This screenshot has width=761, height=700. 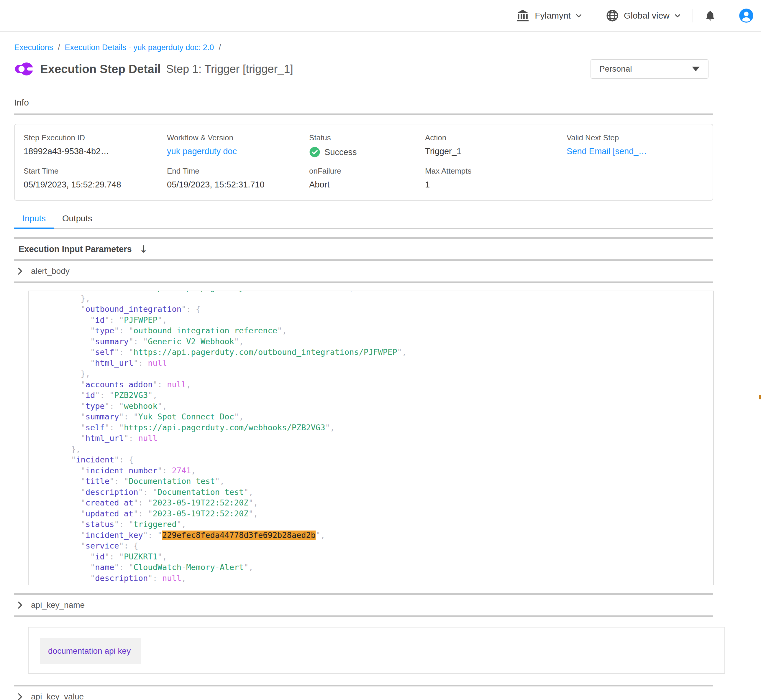 What do you see at coordinates (496, 185) in the screenshot?
I see `field-value: 1` at bounding box center [496, 185].